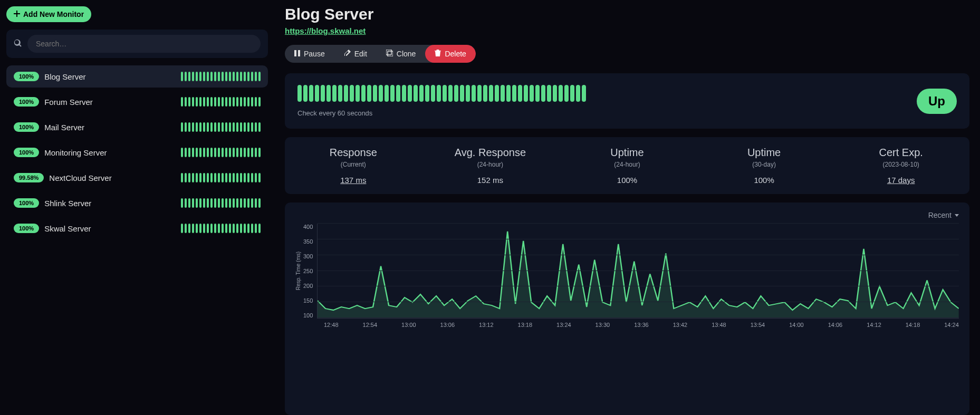  I want to click on stat-title: Cert Exp., so click(901, 153).